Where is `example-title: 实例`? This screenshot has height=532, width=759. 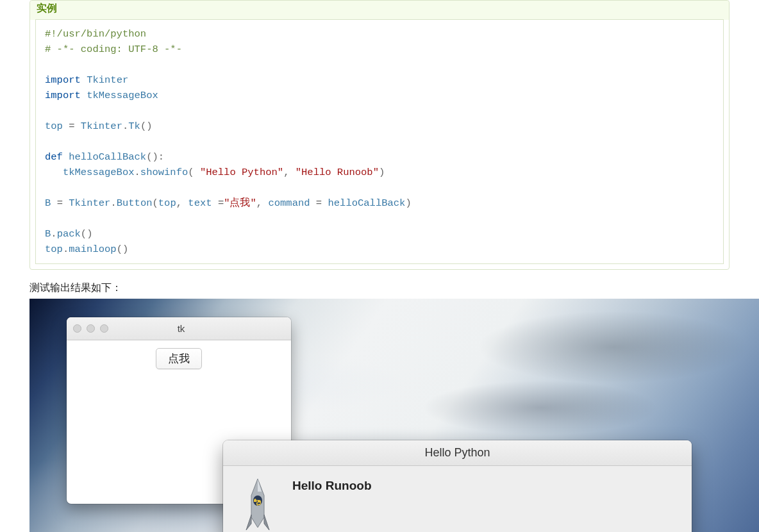
example-title: 实例 is located at coordinates (380, 10).